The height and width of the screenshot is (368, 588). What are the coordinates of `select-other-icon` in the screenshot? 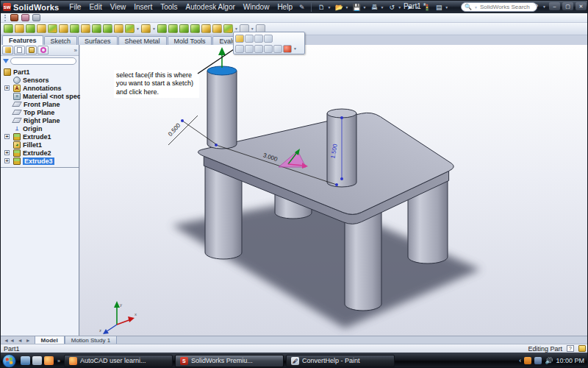 It's located at (268, 38).